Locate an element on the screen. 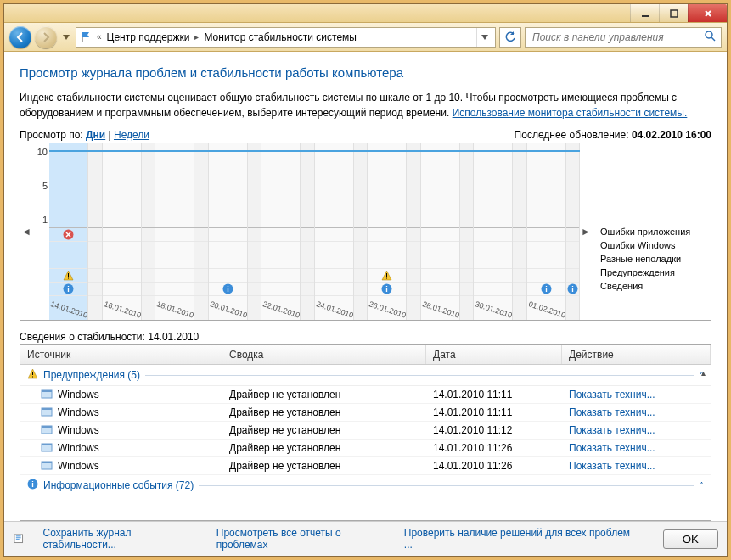 The width and height of the screenshot is (731, 560). breadcrumb-sep: « is located at coordinates (99, 37).